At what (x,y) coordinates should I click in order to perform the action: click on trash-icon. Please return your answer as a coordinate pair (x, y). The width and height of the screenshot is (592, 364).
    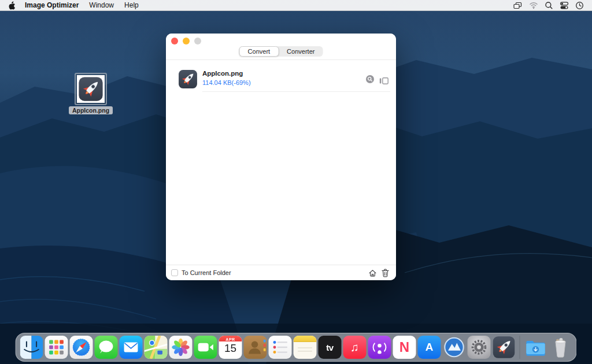
    Looking at the image, I should click on (385, 274).